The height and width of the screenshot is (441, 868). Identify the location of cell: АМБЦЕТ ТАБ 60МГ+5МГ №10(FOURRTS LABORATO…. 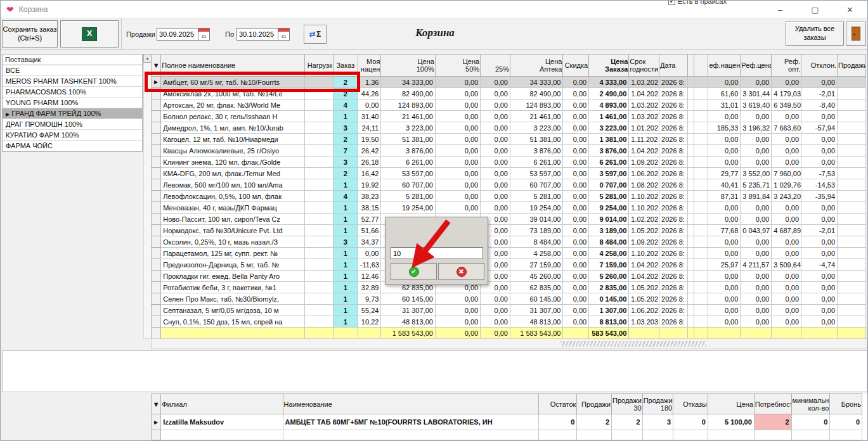
(411, 422).